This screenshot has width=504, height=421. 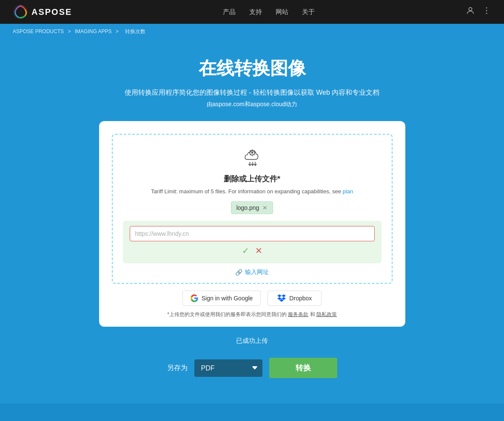 I want to click on nav-website: 网站, so click(x=282, y=12).